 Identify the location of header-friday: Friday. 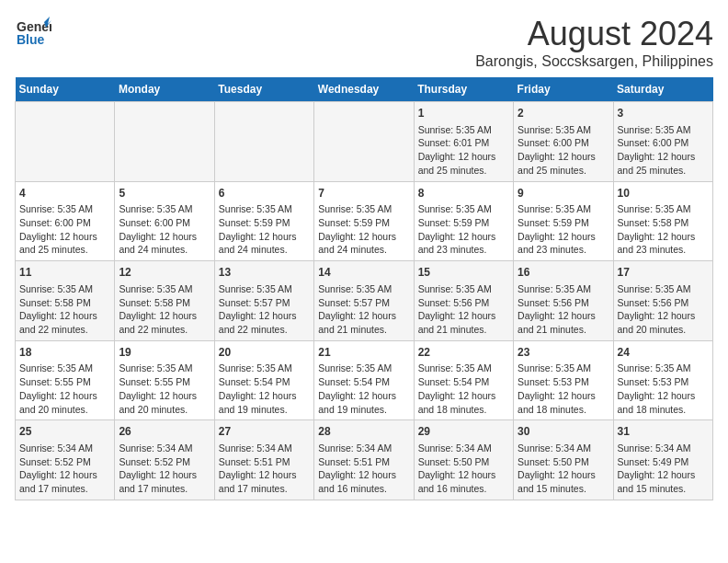
(563, 90).